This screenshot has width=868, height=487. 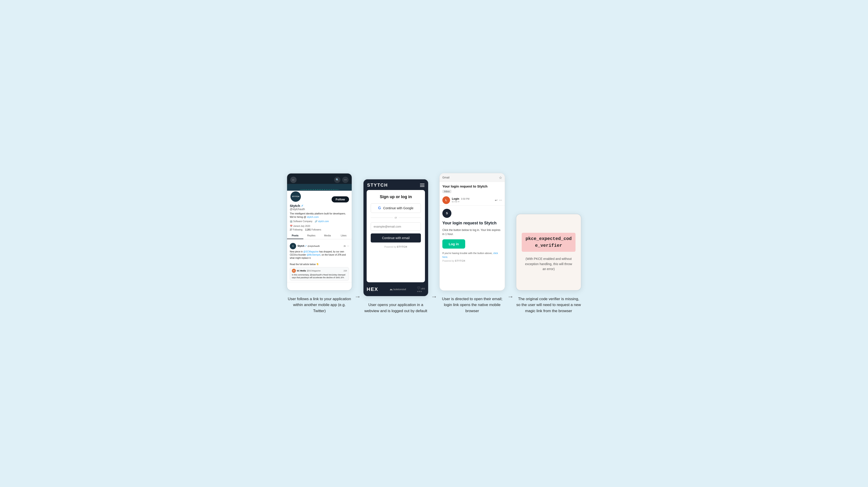 What do you see at coordinates (328, 236) in the screenshot?
I see `tab-media: Media` at bounding box center [328, 236].